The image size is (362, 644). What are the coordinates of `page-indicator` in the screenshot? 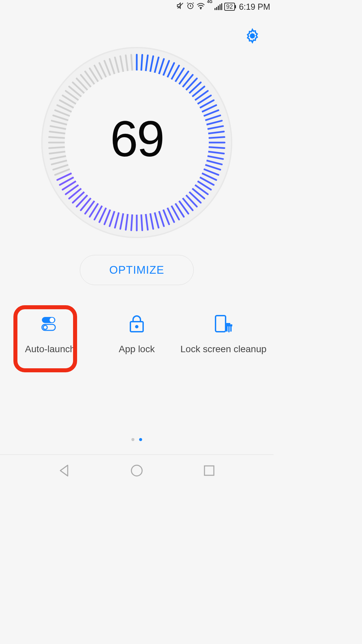 It's located at (137, 439).